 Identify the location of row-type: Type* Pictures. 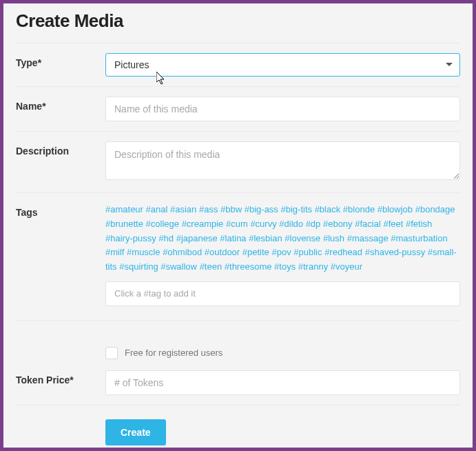
(238, 65).